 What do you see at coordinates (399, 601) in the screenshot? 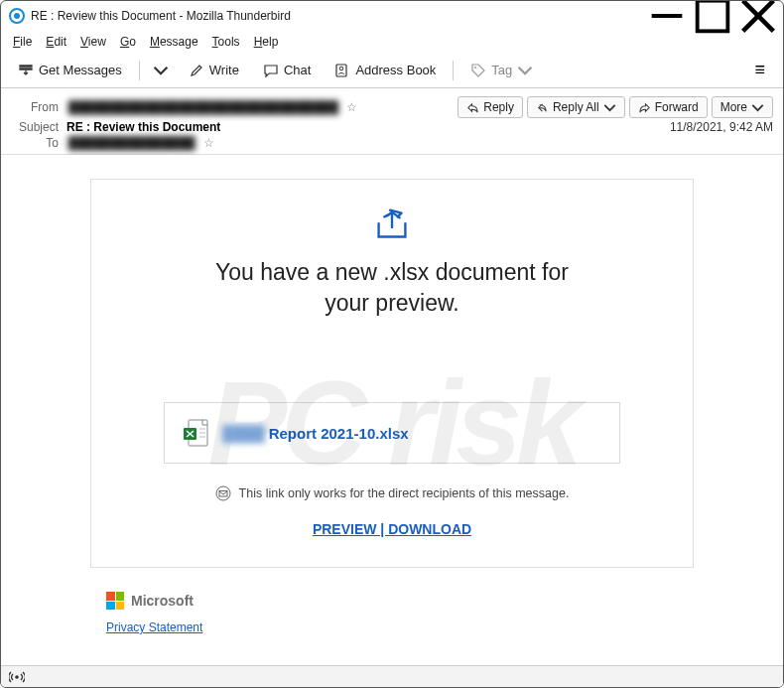
I see `microsoft-logo: Microsoft` at bounding box center [399, 601].